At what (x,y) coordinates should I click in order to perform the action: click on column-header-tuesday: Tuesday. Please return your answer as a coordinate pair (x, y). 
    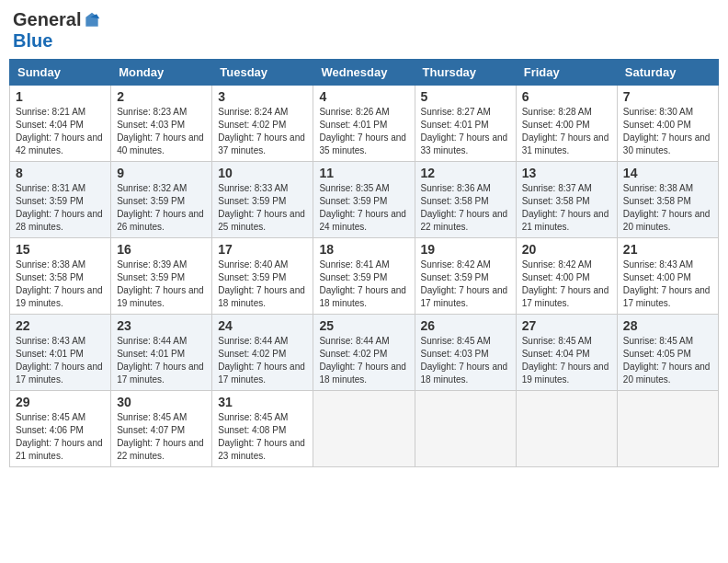
    Looking at the image, I should click on (263, 73).